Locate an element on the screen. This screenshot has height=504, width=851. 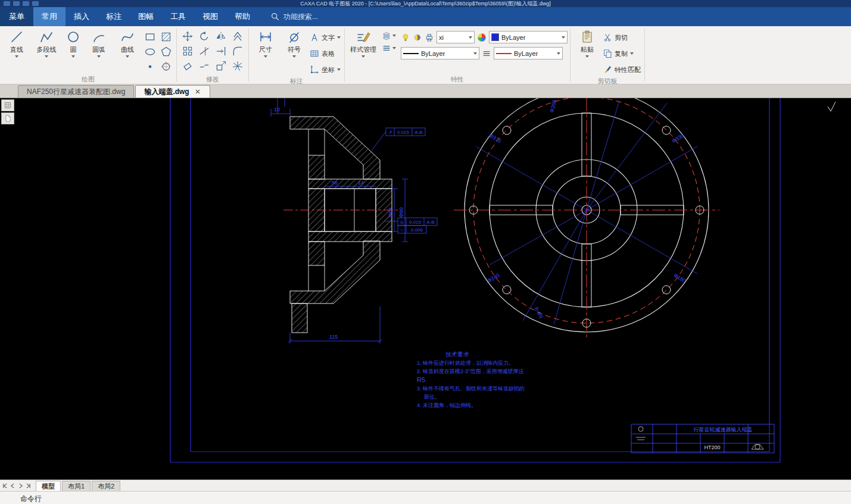
copy-icon is located at coordinates (607, 54).